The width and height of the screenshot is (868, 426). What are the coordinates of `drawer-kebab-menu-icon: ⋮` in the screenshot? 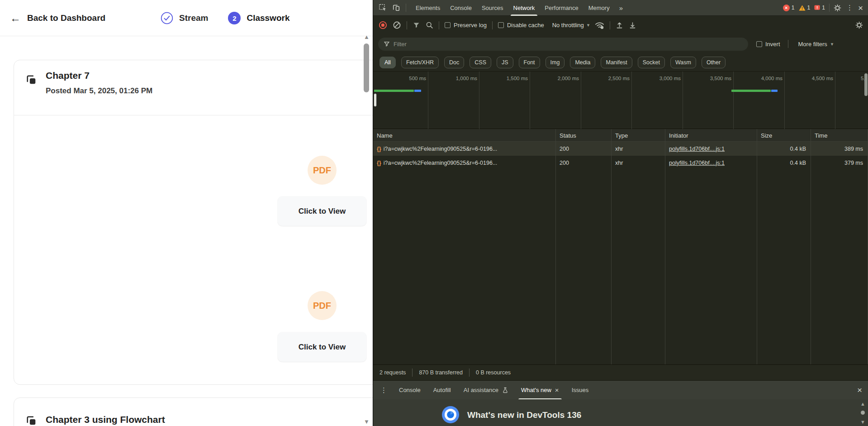 It's located at (384, 390).